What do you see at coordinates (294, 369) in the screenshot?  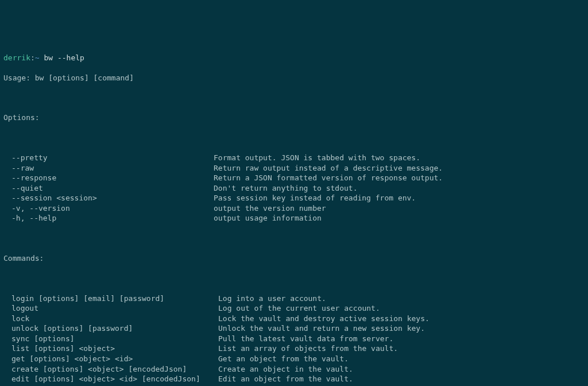 I see `command-row: create [options] <object> [encodedJson]C…` at bounding box center [294, 369].